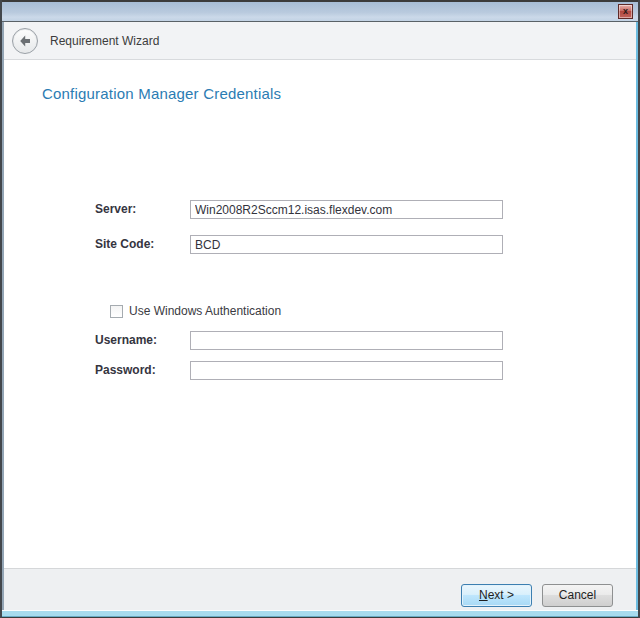 Image resolution: width=640 pixels, height=618 pixels. Describe the element at coordinates (126, 340) in the screenshot. I see `username-label: Username:` at that location.